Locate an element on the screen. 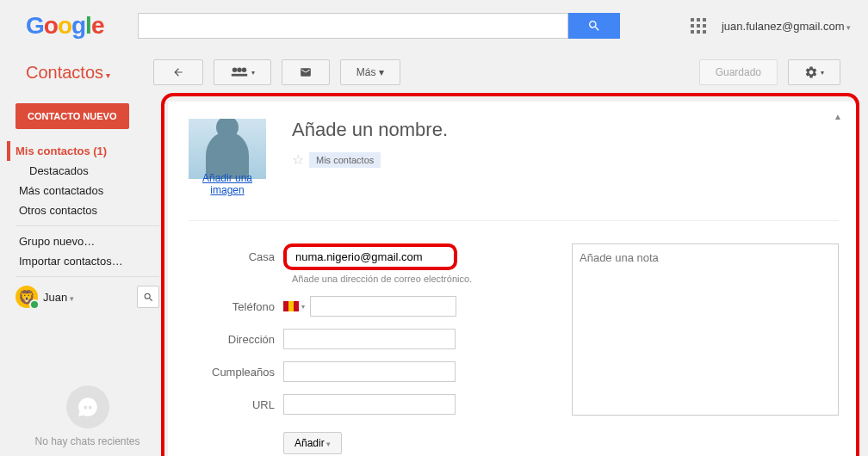 The image size is (868, 456). phone-label: Teléfono is located at coordinates (236, 306).